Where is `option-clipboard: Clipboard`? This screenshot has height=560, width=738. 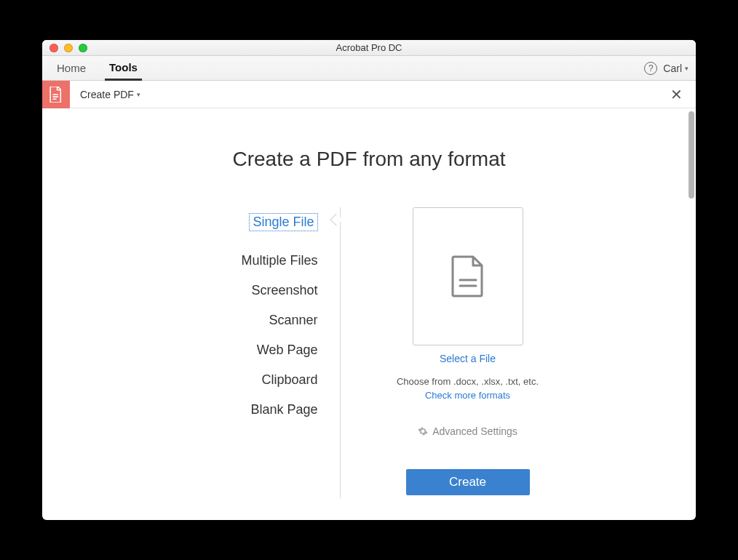
option-clipboard: Clipboard is located at coordinates (245, 380).